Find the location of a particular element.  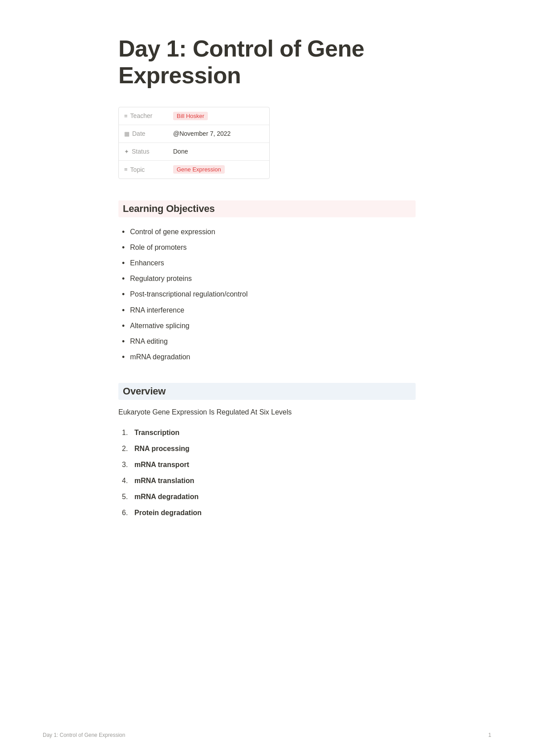

list-item: Post-transcriptional regulation/control is located at coordinates (269, 295).